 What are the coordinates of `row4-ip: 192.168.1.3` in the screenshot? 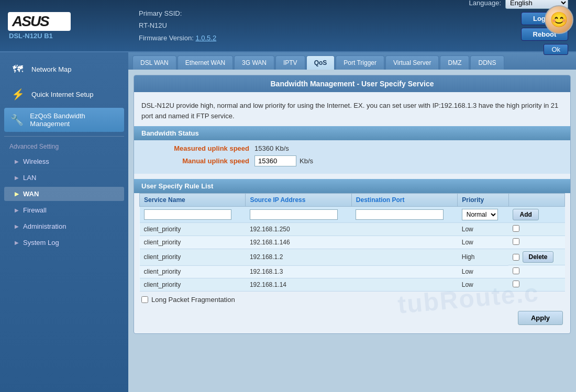 It's located at (298, 272).